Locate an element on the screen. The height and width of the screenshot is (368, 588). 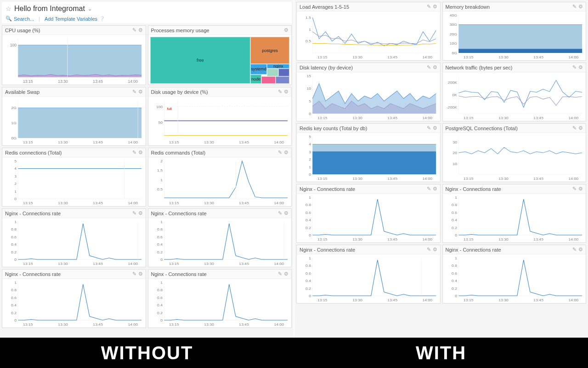
dashboard-title: Hello from Integromat is located at coordinates (50, 9).